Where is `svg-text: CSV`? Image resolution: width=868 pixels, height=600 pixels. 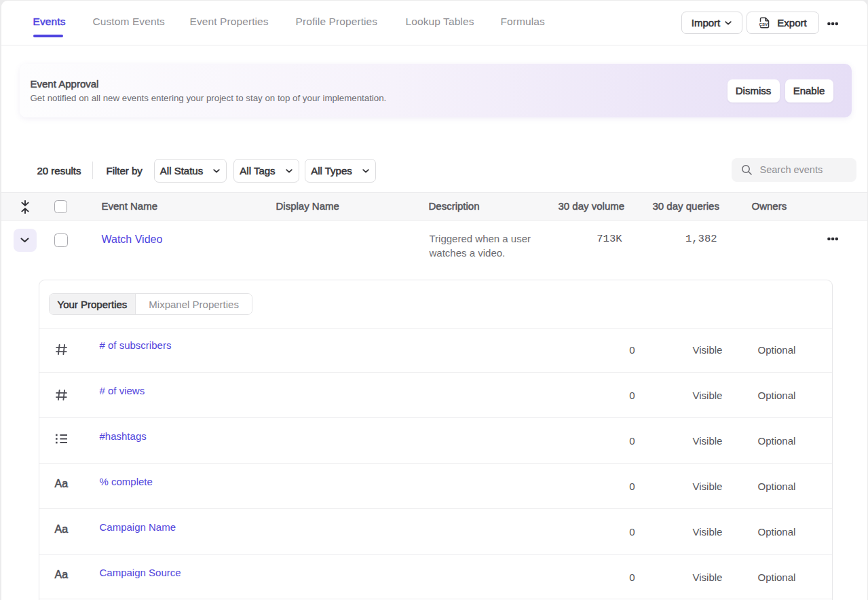
svg-text: CSV is located at coordinates (763, 24).